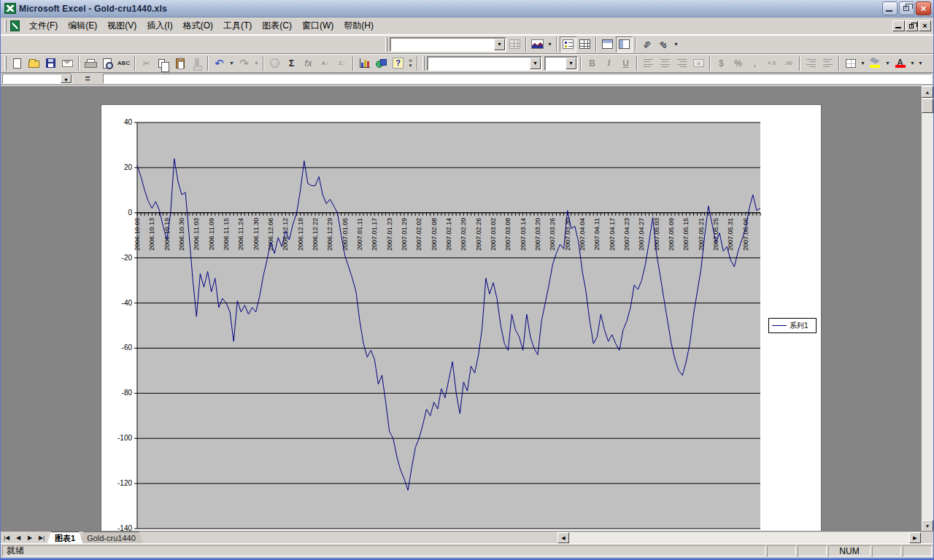  Describe the element at coordinates (699, 63) in the screenshot. I see `merge-center-button` at that location.